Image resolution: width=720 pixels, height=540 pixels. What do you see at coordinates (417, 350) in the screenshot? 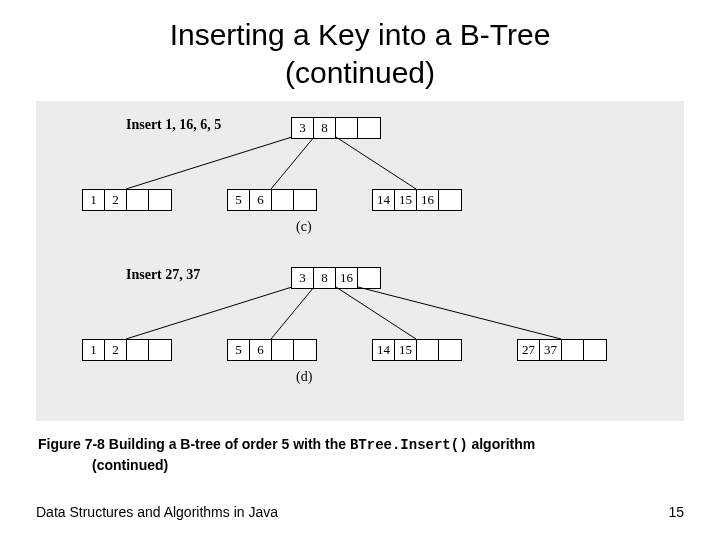
I see `btree-child-d-2: 14 15` at bounding box center [417, 350].